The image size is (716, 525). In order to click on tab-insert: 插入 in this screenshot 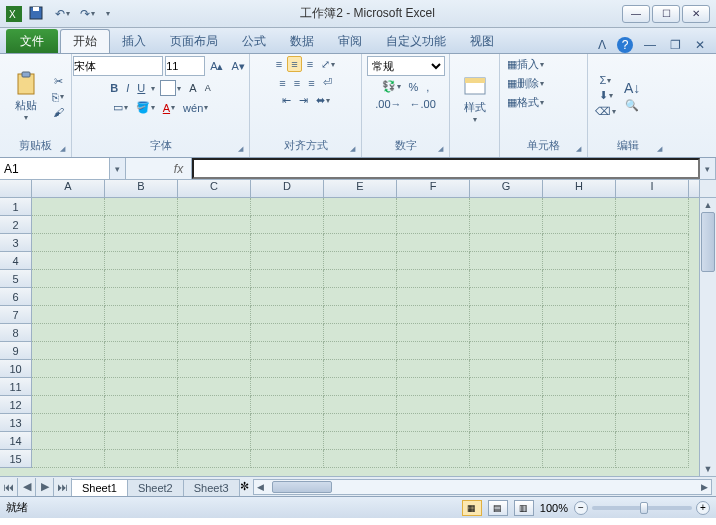, I will do `click(134, 41)`.